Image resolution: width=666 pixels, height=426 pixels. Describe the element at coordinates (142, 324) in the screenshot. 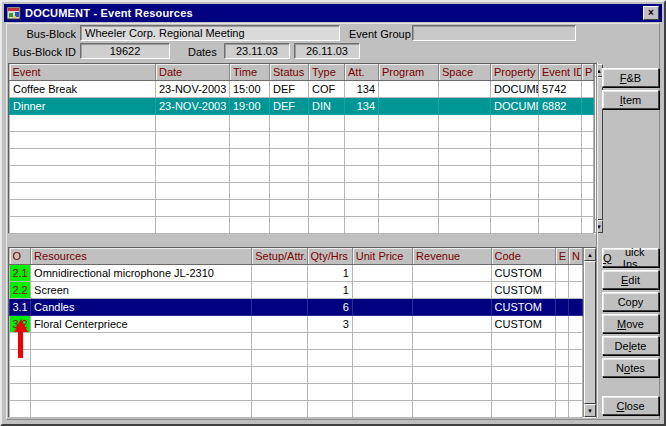

I see `cell-resource: Floral Centerpriece` at that location.